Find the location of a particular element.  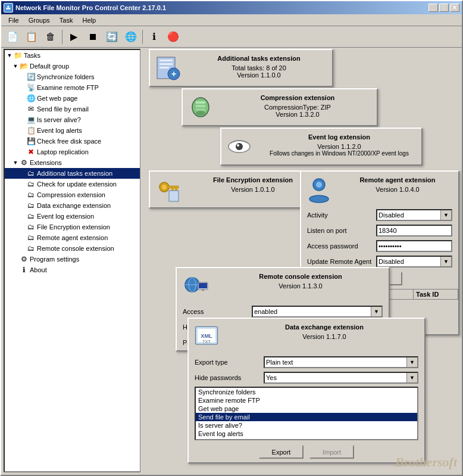

update-remote-dropdown-arrow: ▼ is located at coordinates (446, 262).